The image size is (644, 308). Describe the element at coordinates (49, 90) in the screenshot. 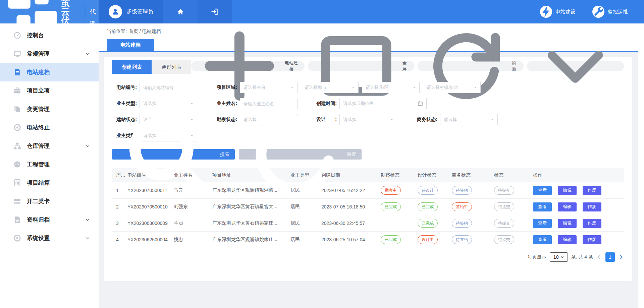

I see `sidebar-item-project-setup: 项目立项` at that location.